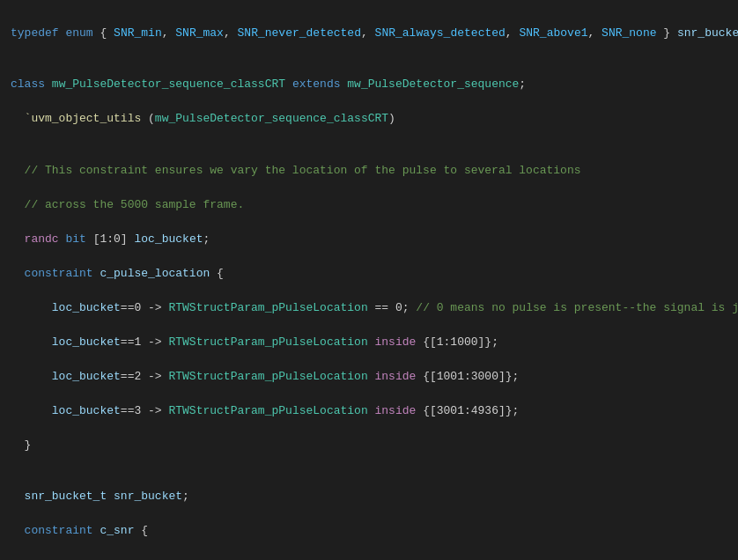 The width and height of the screenshot is (738, 560). What do you see at coordinates (369, 205) in the screenshot?
I see `line-comment2: // across the 5000 sample frame.` at bounding box center [369, 205].